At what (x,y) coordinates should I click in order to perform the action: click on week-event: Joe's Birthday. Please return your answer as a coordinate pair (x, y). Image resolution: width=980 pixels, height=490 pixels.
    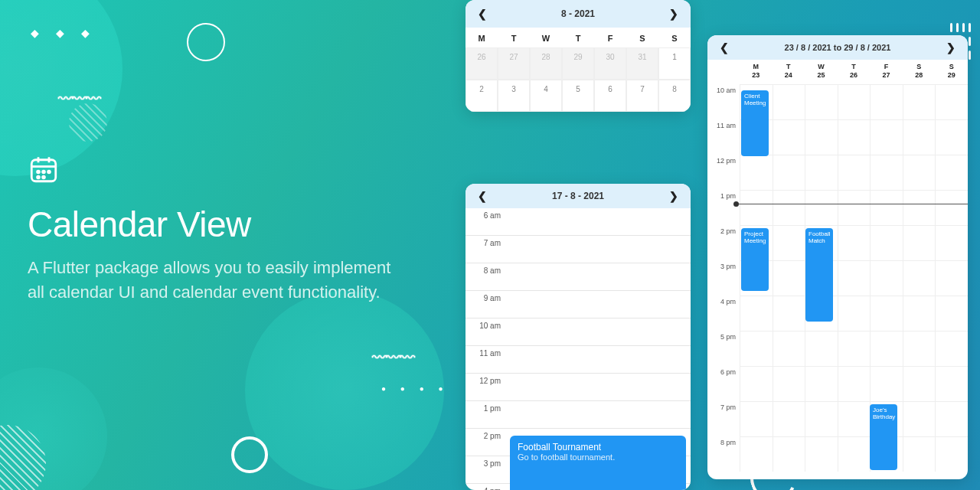
    Looking at the image, I should click on (884, 437).